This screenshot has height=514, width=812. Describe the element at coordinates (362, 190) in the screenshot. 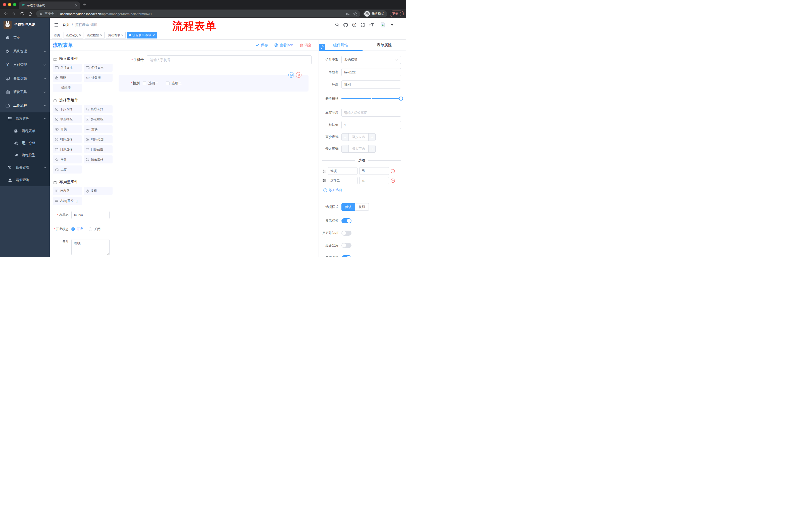

I see `add-option-button: 添加选项` at that location.